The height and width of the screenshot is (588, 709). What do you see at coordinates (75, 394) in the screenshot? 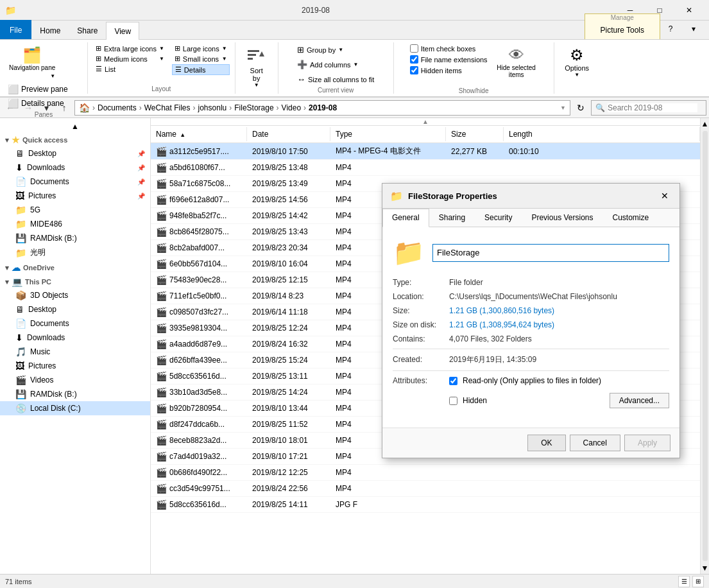
I see `sidebar-item-ramdisk-pc: 💾 RAMDisk (B:)` at bounding box center [75, 394].